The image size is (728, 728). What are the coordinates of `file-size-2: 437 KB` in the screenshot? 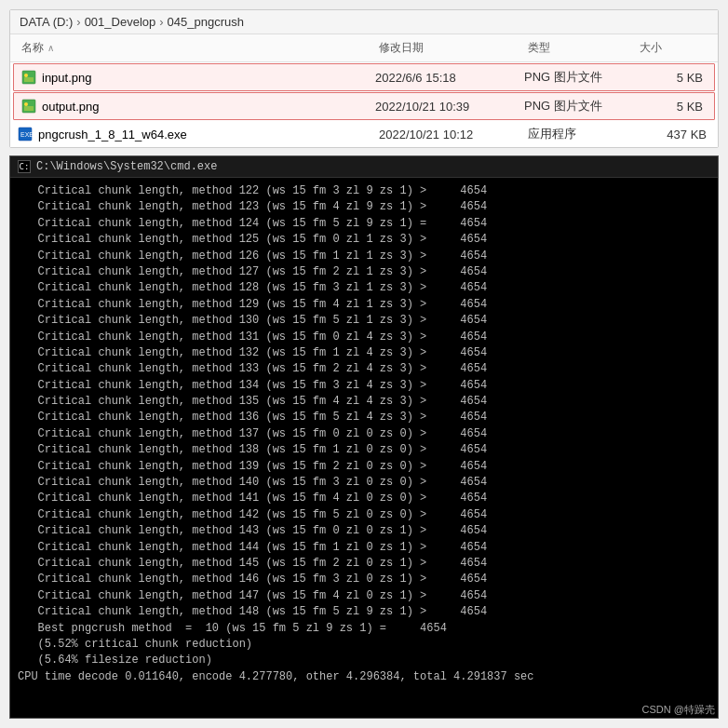 It's located at (673, 134).